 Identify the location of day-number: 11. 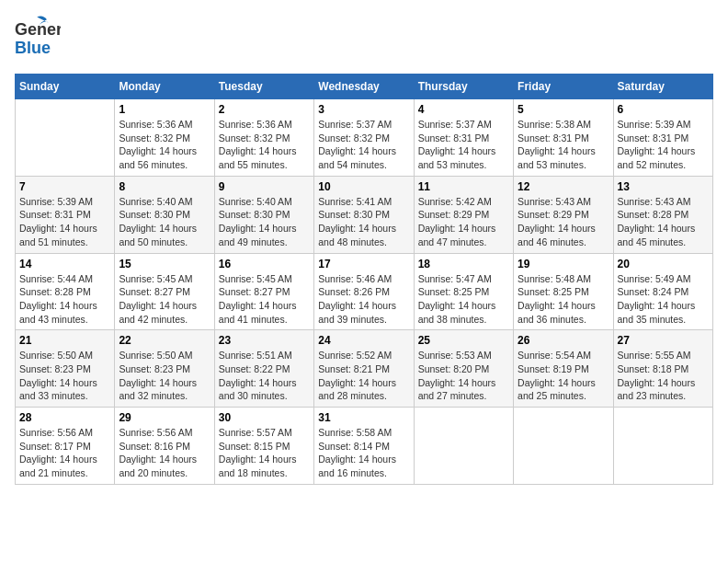
(463, 187).